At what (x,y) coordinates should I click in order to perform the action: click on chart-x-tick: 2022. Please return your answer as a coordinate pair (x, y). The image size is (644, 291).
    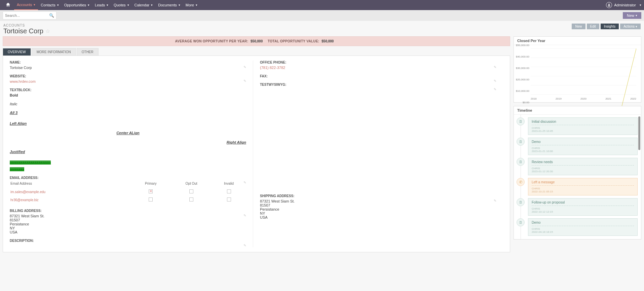
    Looking at the image, I should click on (633, 99).